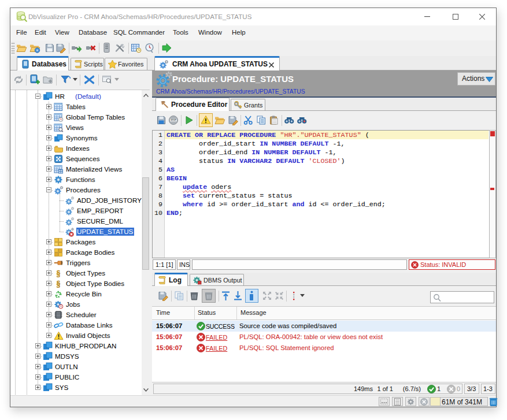 Image resolution: width=507 pixels, height=420 pixels. What do you see at coordinates (173, 120) in the screenshot?
I see `svg-text: STOP` at bounding box center [173, 120].